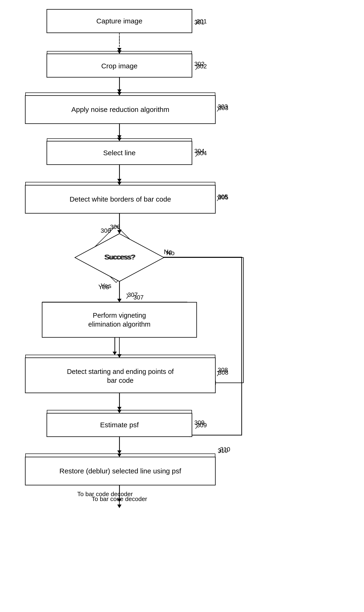 This screenshot has height=612, width=364. What do you see at coordinates (198, 257) in the screenshot?
I see `arrow-306-no-h` at bounding box center [198, 257].